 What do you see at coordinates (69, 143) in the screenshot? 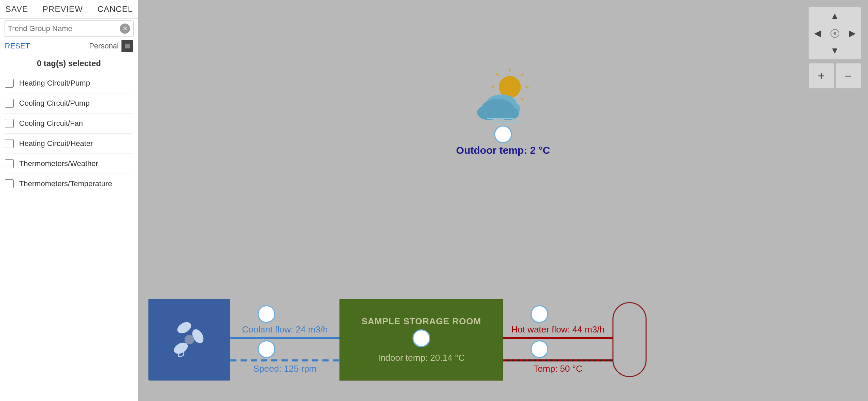
I see `tag-list-item: Heating Circuit/Heater` at bounding box center [69, 143].